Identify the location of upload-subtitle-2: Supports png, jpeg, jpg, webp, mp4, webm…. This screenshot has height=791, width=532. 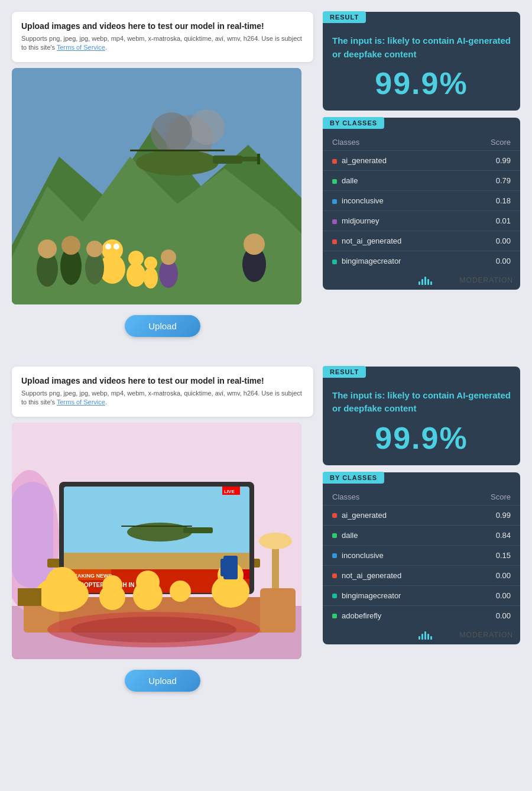
(163, 398).